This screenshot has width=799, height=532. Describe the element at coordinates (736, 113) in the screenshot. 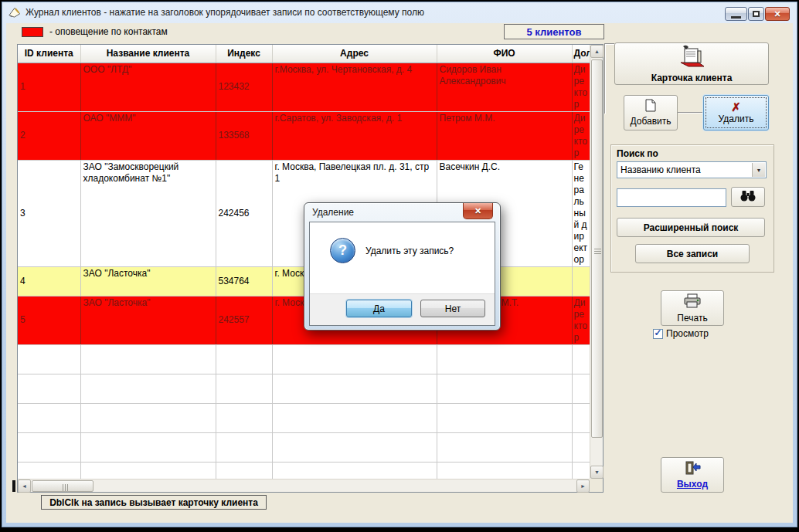

I see `delete-button: ✗ Удалить` at that location.